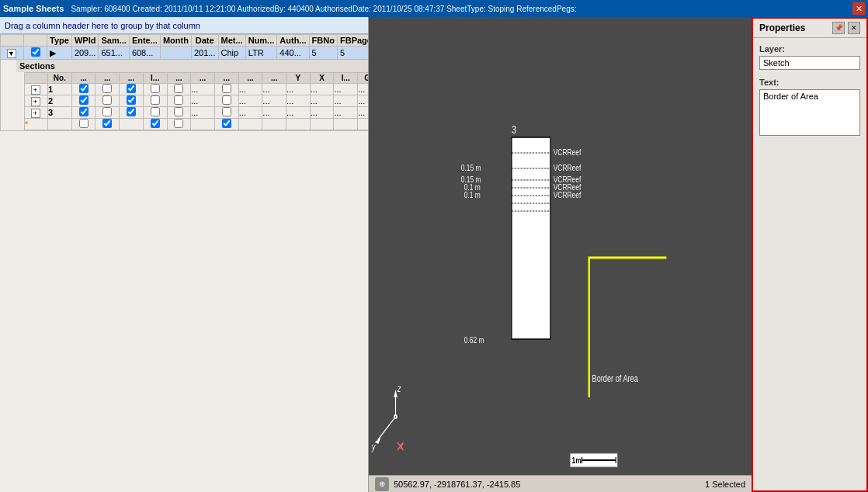 The image size is (868, 492). What do you see at coordinates (184, 26) in the screenshot?
I see `drag-hint: Drag a column header here to group by th…` at bounding box center [184, 26].